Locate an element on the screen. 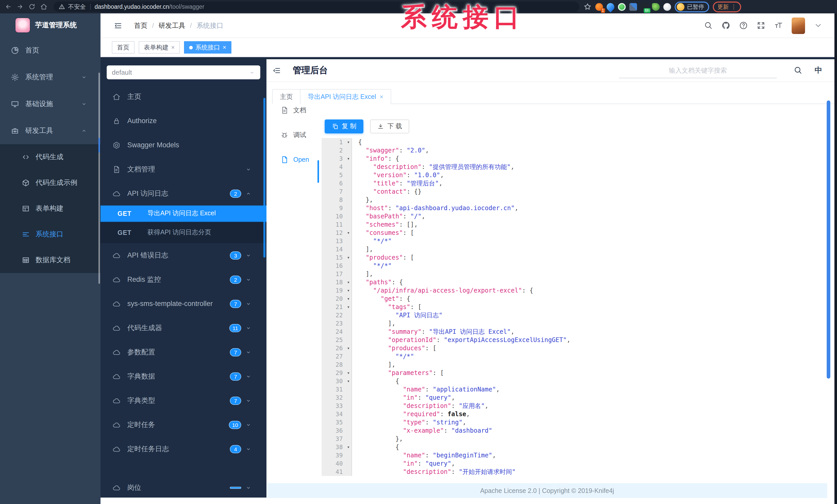 Image resolution: width=837 pixels, height=504 pixels. mini-menu-1: 调试 is located at coordinates (293, 135).